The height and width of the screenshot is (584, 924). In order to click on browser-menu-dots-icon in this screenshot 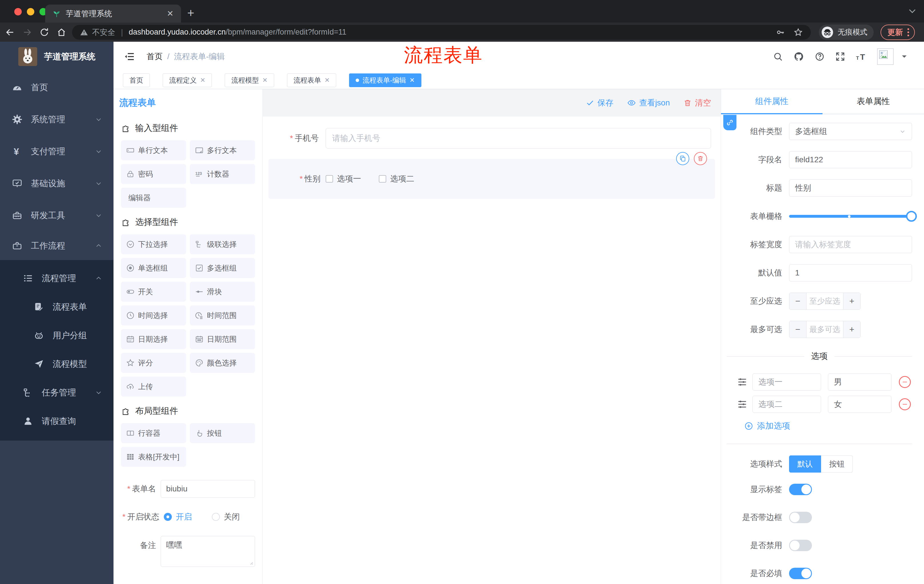, I will do `click(908, 32)`.